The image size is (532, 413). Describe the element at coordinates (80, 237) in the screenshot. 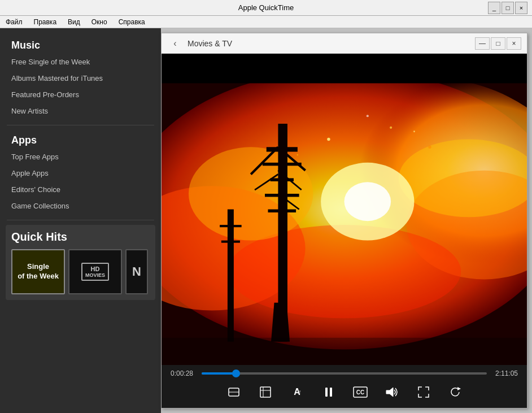

I see `quick-hits-title: Quick Hits` at that location.